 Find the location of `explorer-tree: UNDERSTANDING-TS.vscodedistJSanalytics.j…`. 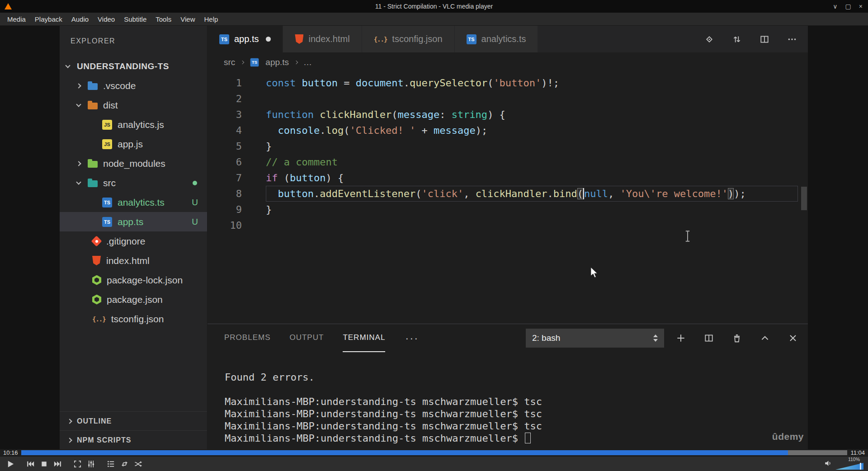

explorer-tree: UNDERSTANDING-TS.vscodedistJSanalytics.j… is located at coordinates (133, 193).